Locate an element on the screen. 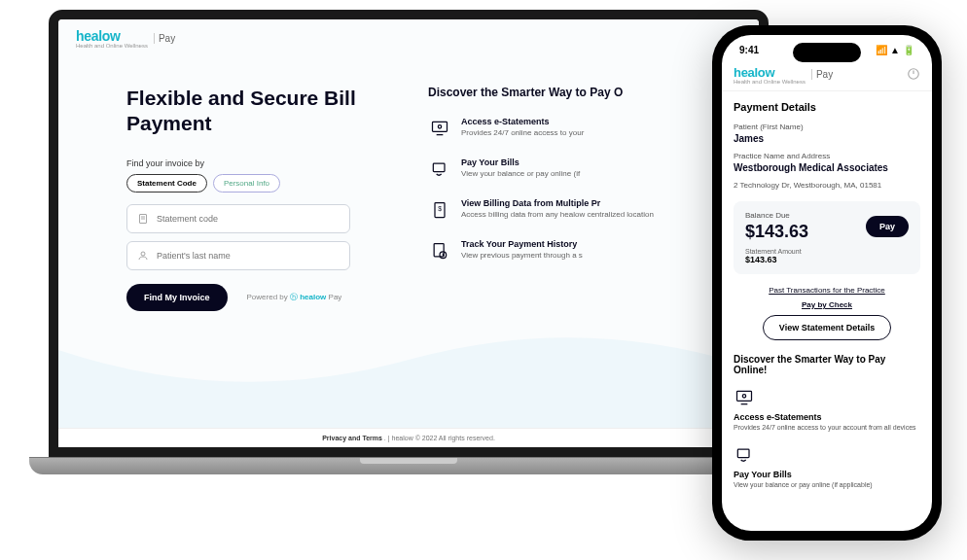 Image resolution: width=967 pixels, height=560 pixels. invoice-tab-row: Statement Code Personal Info is located at coordinates (258, 183).